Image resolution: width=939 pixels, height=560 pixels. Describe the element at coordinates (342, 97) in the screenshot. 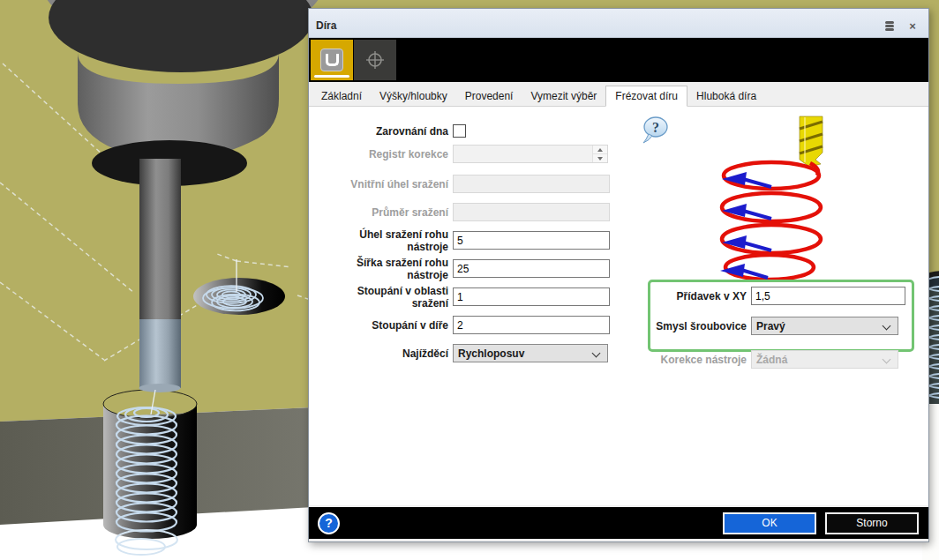

I see `tab-zakladni: Základní` at that location.